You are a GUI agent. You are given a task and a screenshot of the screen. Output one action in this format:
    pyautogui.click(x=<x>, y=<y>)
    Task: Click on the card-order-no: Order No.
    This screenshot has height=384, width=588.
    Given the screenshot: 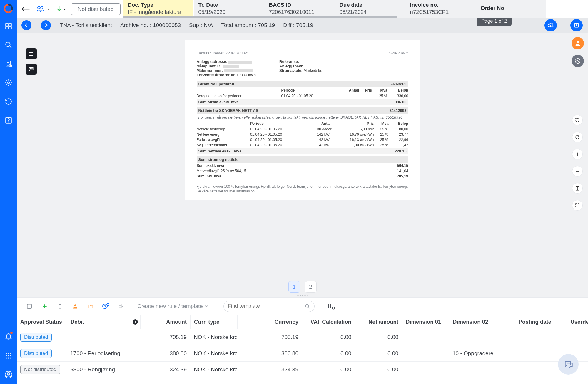 What is the action you would take?
    pyautogui.click(x=511, y=9)
    